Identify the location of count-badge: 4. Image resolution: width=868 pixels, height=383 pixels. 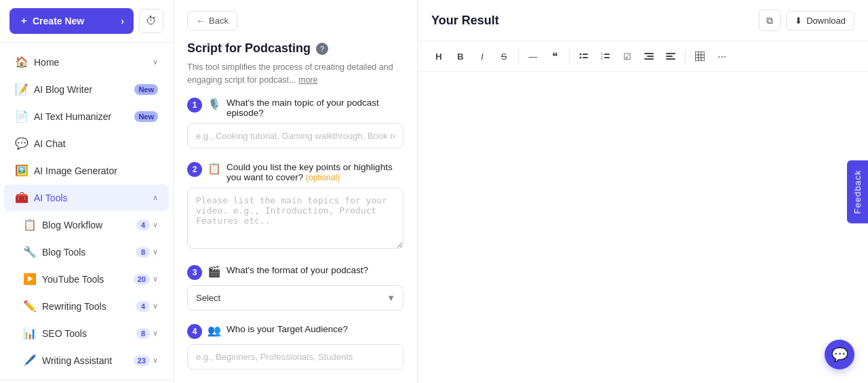
(143, 306).